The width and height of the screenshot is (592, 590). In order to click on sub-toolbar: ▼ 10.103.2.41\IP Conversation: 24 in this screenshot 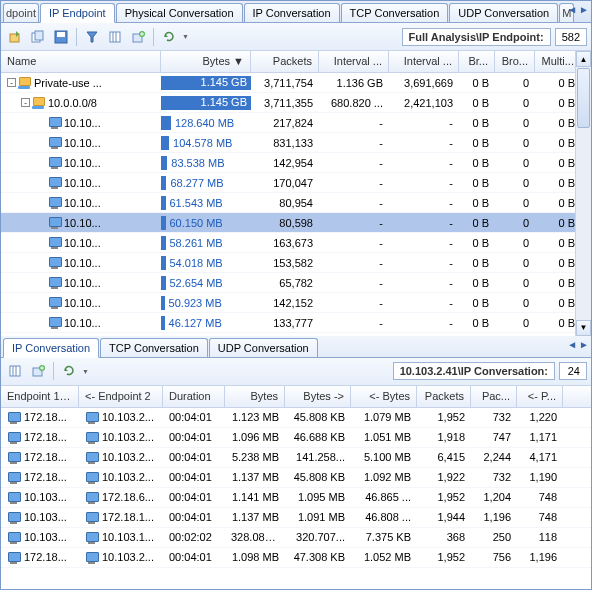, I will do `click(296, 372)`.